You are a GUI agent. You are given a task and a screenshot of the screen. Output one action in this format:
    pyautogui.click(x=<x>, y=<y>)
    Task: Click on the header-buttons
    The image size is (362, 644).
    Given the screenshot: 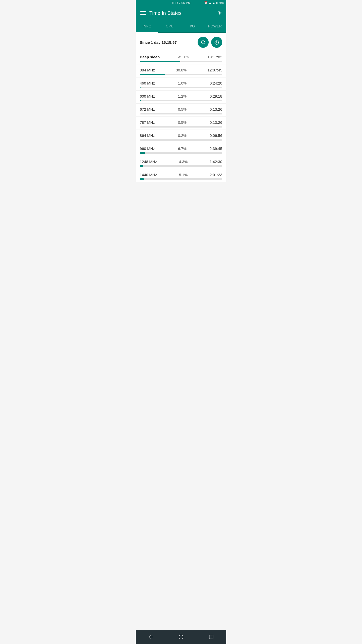 What is the action you would take?
    pyautogui.click(x=210, y=42)
    